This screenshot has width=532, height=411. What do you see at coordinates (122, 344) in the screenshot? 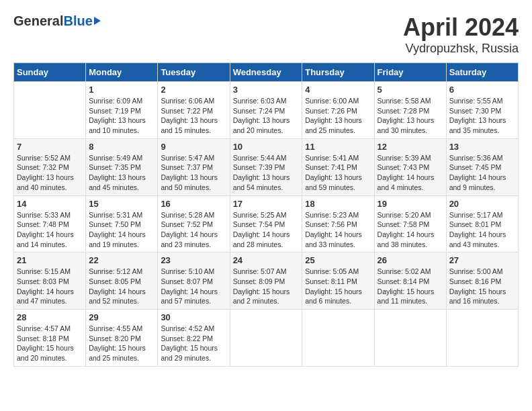
I see `day-info: Sunrise: 4:55 AMSunset: 8:20 PMDaylight:…` at bounding box center [122, 344].